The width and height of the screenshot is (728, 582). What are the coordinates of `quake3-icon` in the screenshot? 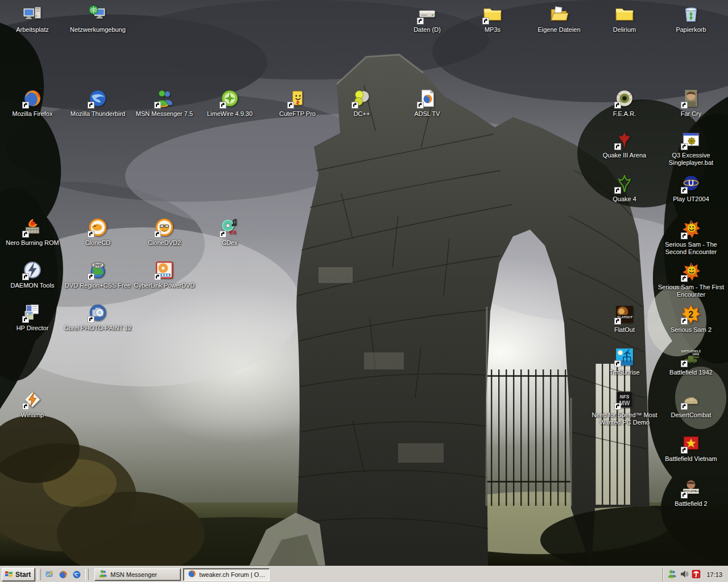 It's located at (624, 140).